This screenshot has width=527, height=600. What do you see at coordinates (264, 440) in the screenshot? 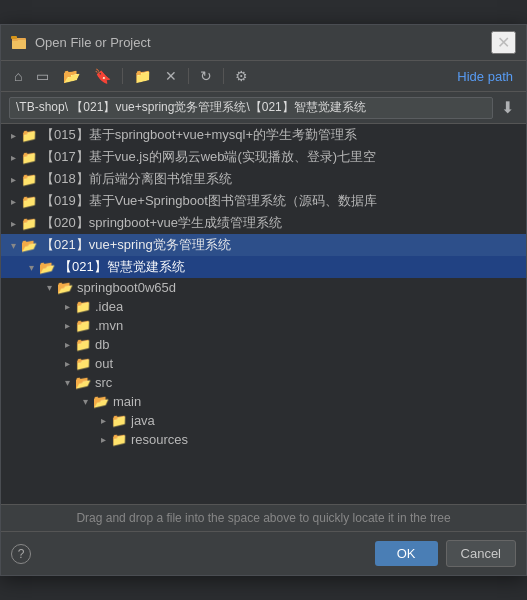
I see `tree-item: ▸📁resources` at bounding box center [264, 440].